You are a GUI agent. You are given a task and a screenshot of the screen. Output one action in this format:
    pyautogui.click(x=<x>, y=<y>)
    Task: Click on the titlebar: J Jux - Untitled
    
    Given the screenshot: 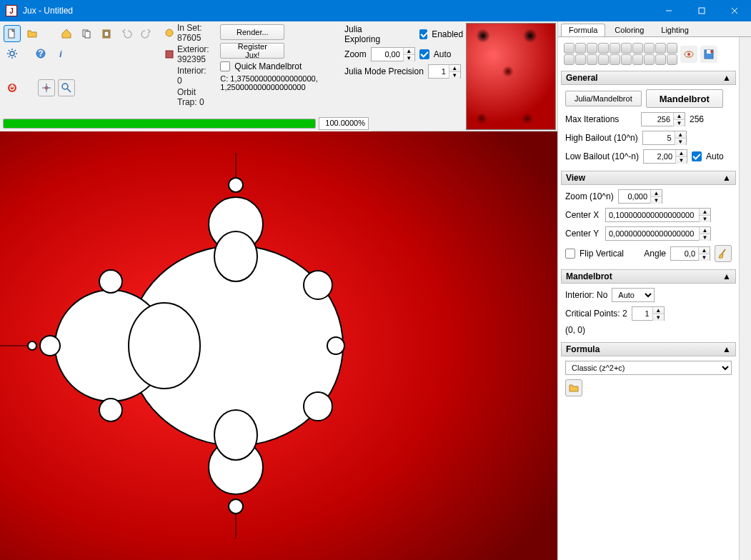 What is the action you would take?
    pyautogui.click(x=376, y=11)
    